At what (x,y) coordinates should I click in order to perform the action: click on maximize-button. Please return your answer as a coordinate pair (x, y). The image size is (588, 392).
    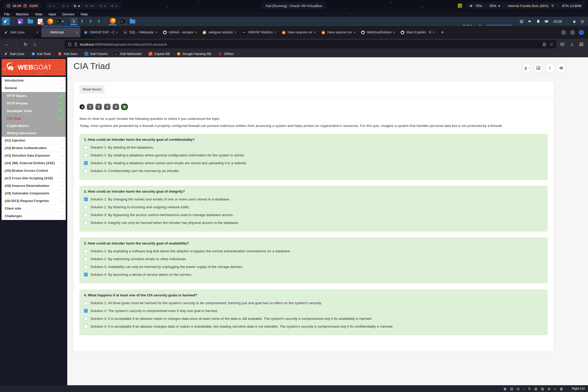
    Looking at the image, I should click on (572, 32).